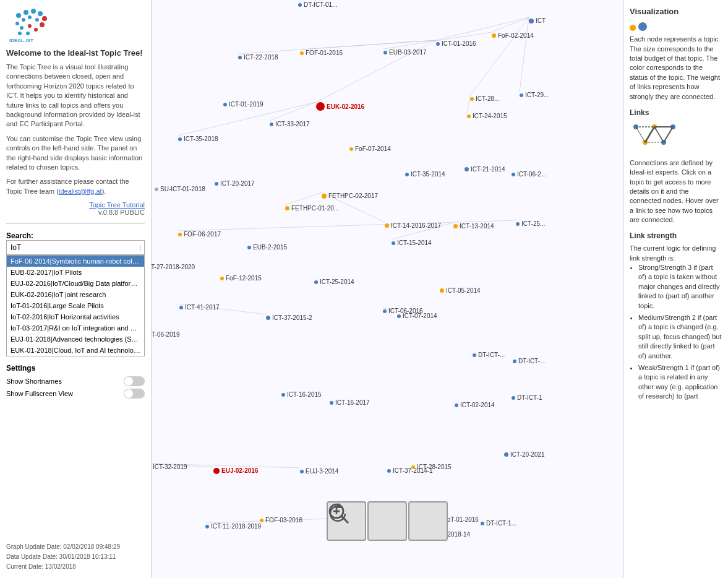 This screenshot has height=578, width=728. What do you see at coordinates (259, 57) in the screenshot?
I see `graph-node: ICT-22-2018` at bounding box center [259, 57].